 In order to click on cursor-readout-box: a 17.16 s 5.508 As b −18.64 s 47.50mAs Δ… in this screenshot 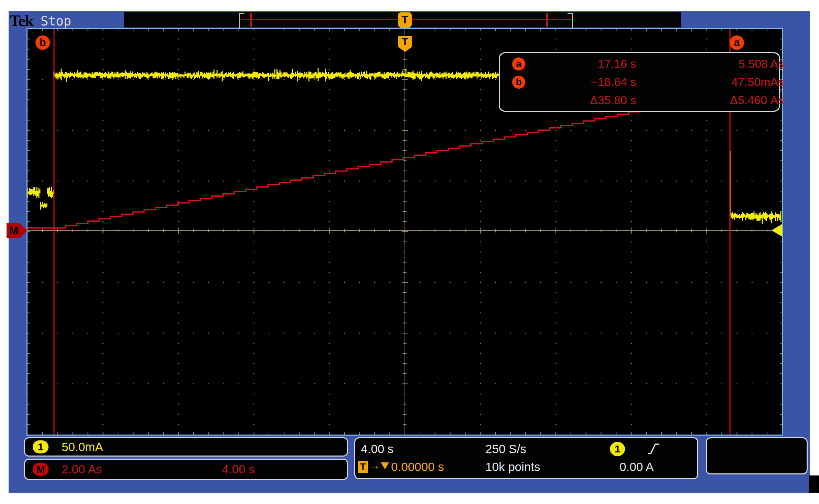, I will do `click(639, 82)`.